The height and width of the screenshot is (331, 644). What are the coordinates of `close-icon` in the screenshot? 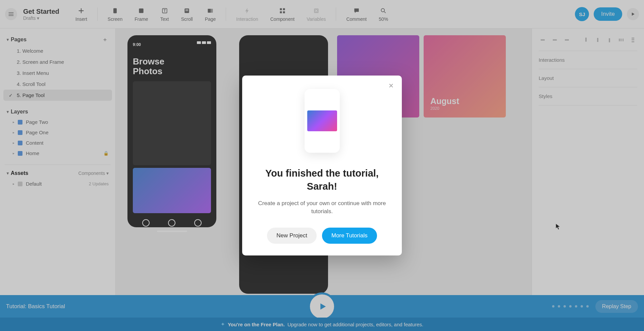 It's located at (391, 86).